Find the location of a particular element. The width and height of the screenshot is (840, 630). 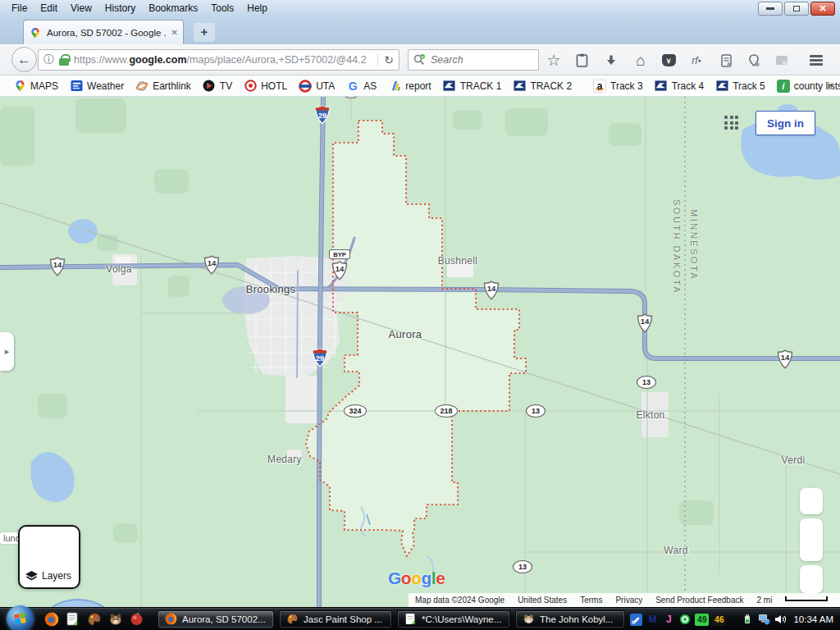

bookmark-tv: TV is located at coordinates (217, 86).